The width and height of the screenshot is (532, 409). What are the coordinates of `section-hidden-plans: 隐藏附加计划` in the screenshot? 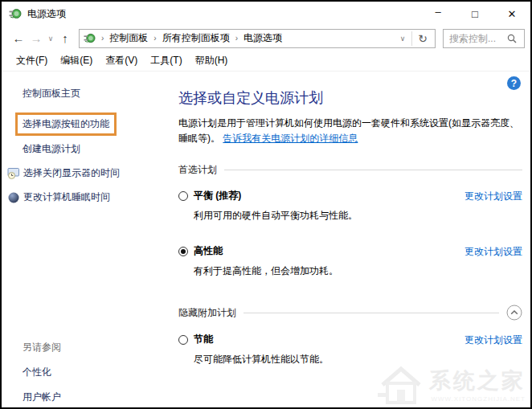 It's located at (350, 313).